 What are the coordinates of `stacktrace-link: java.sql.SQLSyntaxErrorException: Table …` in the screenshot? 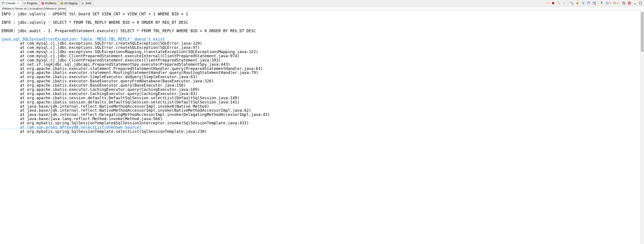 It's located at (83, 39).